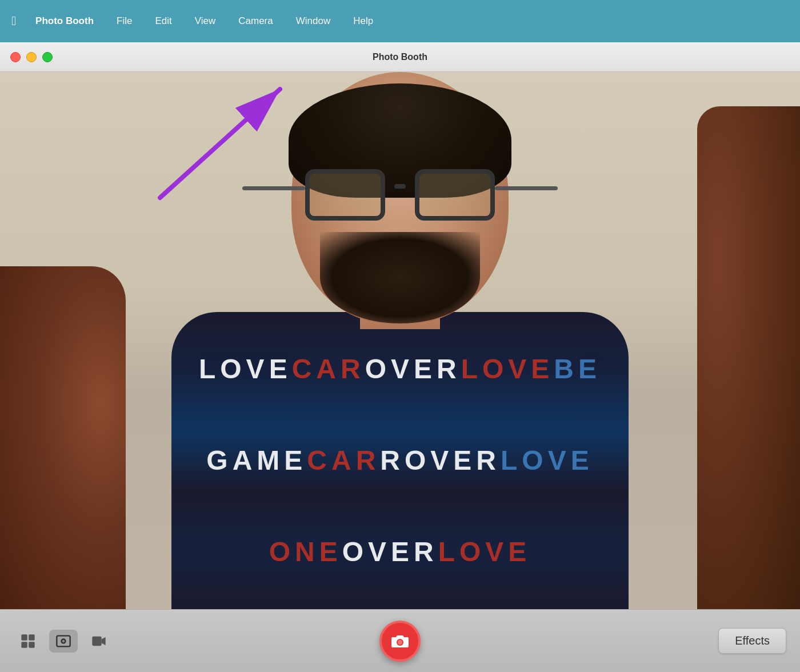 This screenshot has width=800, height=672. Describe the element at coordinates (400, 186) in the screenshot. I see `glasses-bridge` at that location.